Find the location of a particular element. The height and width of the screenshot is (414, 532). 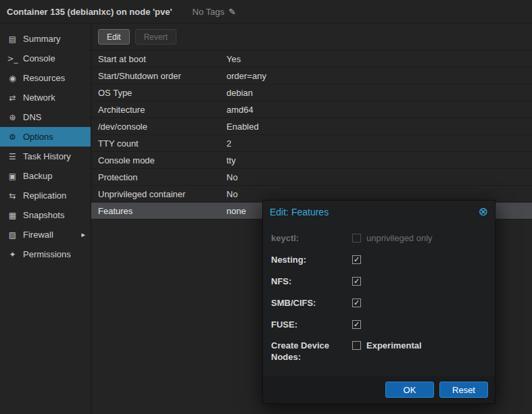

sidebar-item: ◉ Resources ▸ is located at coordinates (45, 78).